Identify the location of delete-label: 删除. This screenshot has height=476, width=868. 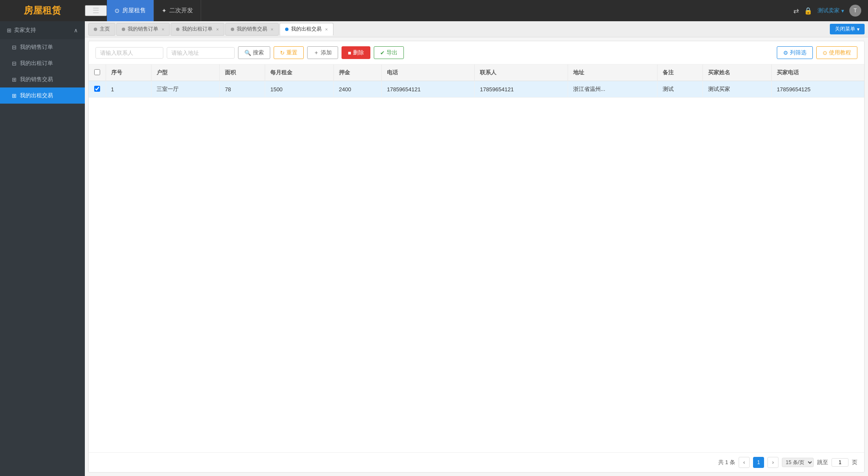
(358, 53).